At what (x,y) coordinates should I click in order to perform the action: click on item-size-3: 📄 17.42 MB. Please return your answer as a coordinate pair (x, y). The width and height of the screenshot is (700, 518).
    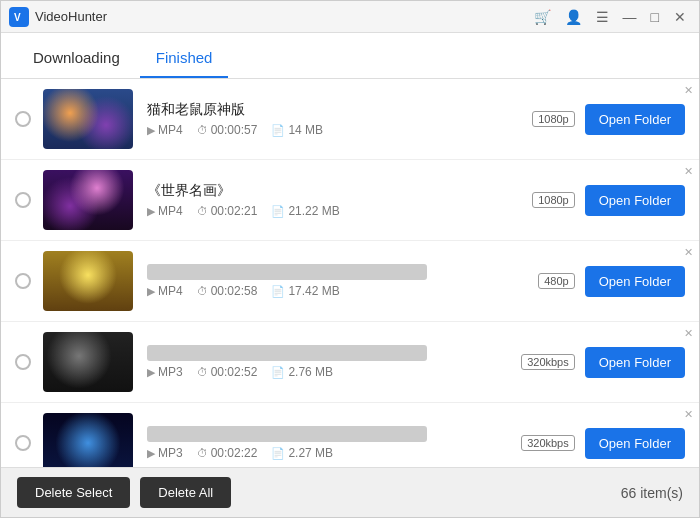
    Looking at the image, I should click on (305, 291).